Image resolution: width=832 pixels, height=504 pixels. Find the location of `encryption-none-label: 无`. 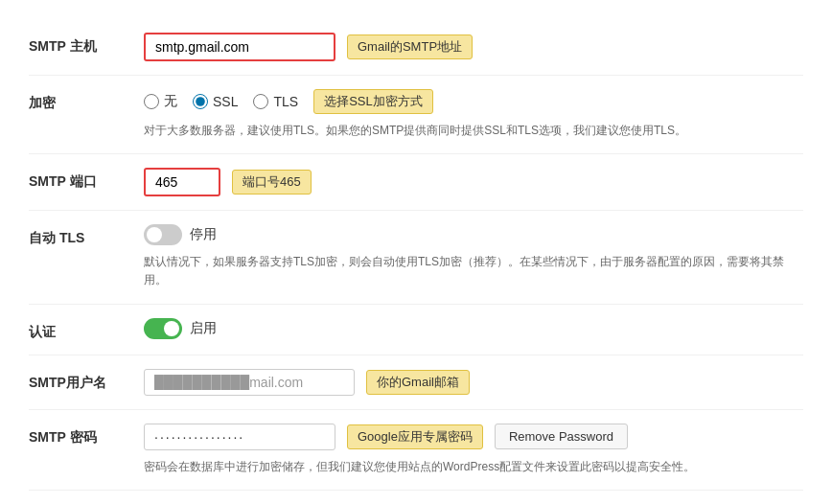

encryption-none-label: 无 is located at coordinates (171, 102).